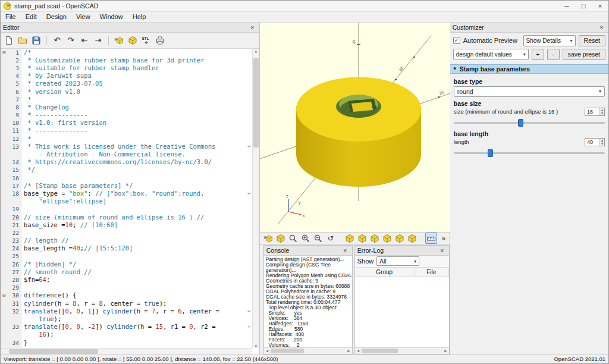 The image size is (609, 364). What do you see at coordinates (126, 334) in the screenshot?
I see `code-line: 16);` at bounding box center [126, 334].